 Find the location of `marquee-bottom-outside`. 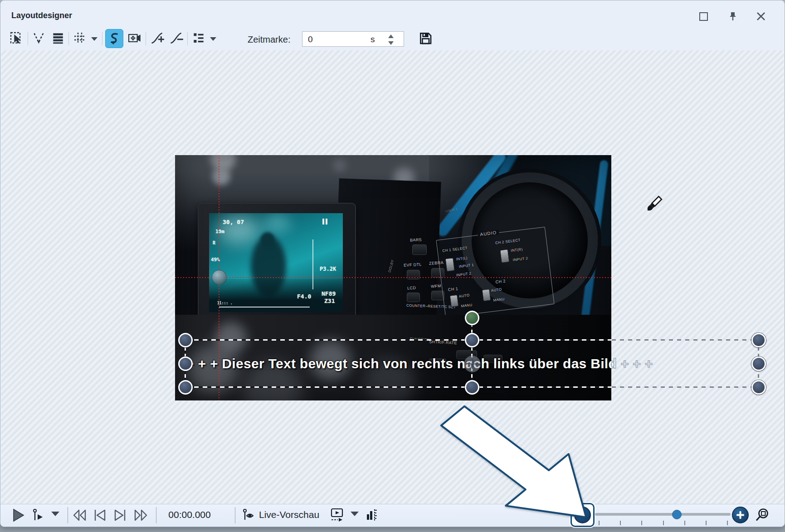

marquee-bottom-outside is located at coordinates (685, 387).